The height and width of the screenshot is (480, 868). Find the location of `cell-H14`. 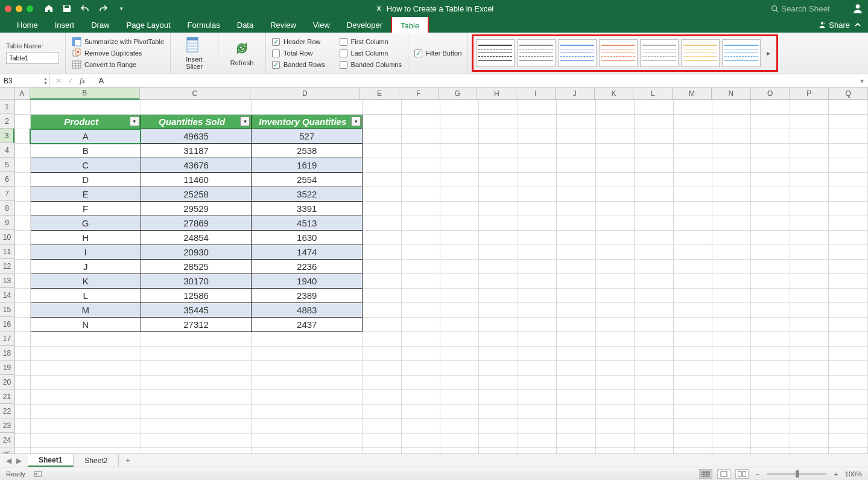

cell-H14 is located at coordinates (498, 296).